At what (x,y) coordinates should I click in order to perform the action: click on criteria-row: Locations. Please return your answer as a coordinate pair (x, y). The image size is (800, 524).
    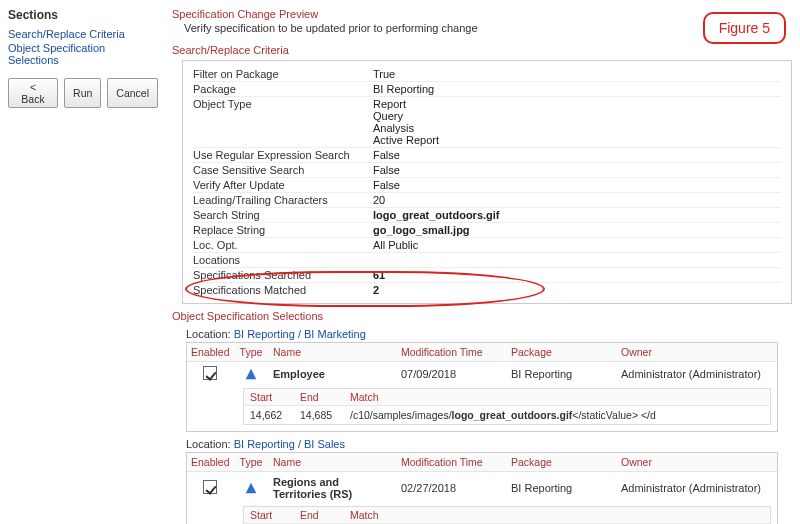
    Looking at the image, I should click on (487, 260).